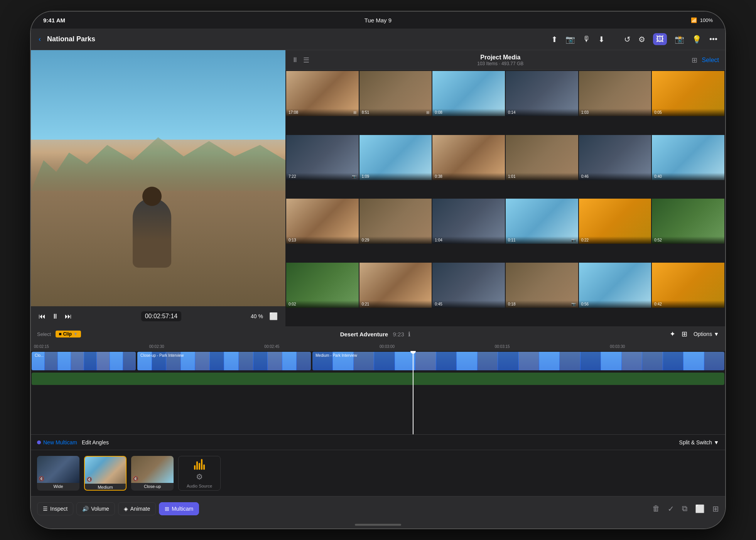  Describe the element at coordinates (680, 39) in the screenshot. I see `camera-angle-icon: 📸` at that location.